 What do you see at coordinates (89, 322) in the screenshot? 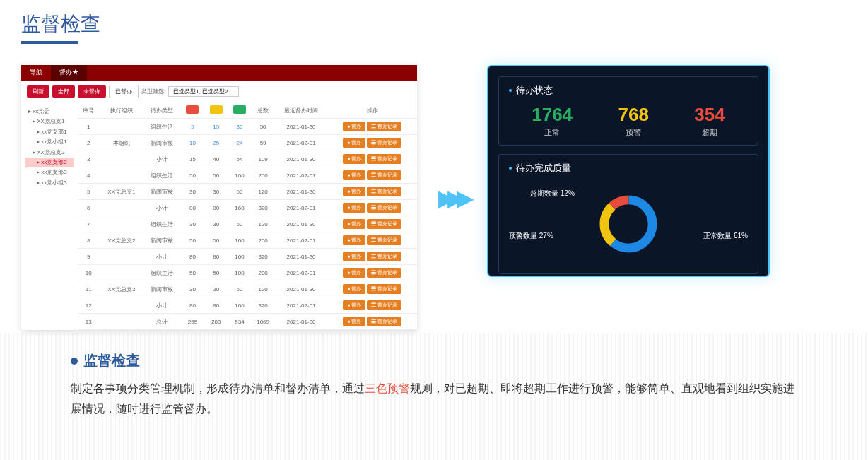
I see `cell-idx: 13` at bounding box center [89, 322].